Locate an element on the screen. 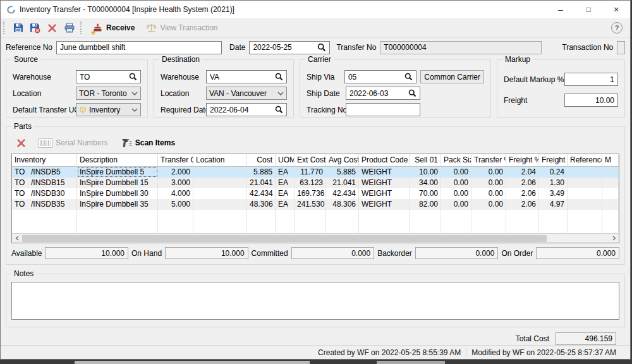  serial-numbers-button: Serial Numbers is located at coordinates (73, 143).